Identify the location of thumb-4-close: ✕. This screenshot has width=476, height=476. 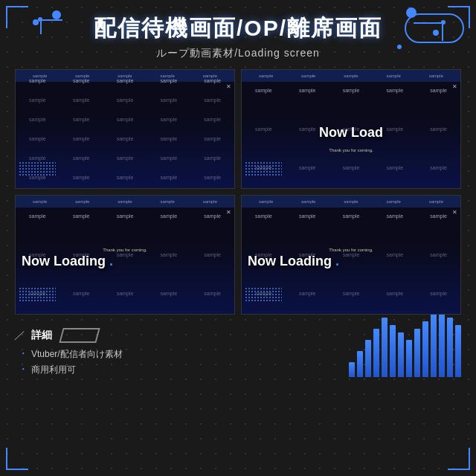
(455, 213).